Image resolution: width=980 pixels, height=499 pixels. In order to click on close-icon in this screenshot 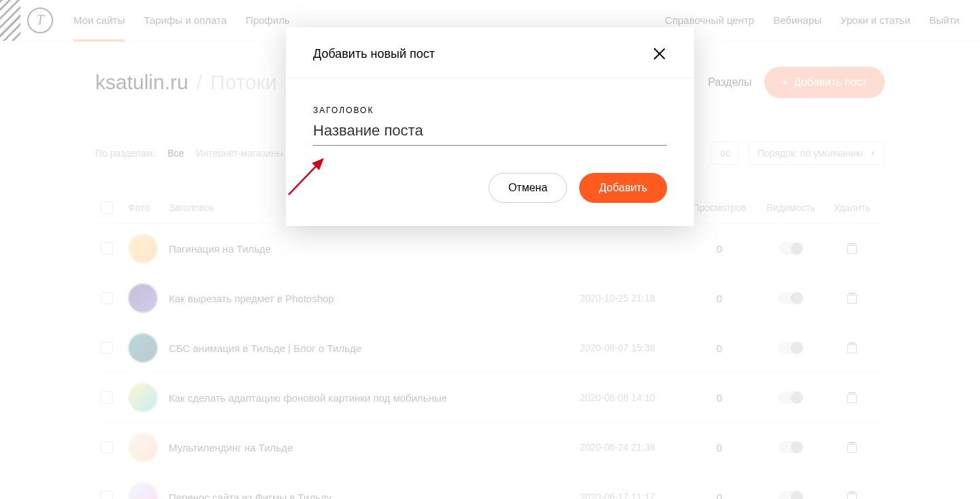, I will do `click(659, 54)`.